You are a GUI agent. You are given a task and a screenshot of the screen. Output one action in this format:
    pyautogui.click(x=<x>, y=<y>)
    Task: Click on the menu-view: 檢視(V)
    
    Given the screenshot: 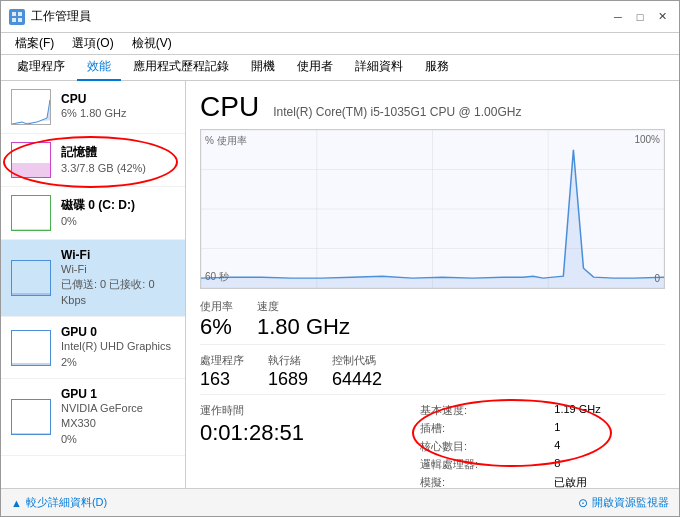 What is the action you would take?
    pyautogui.click(x=152, y=44)
    